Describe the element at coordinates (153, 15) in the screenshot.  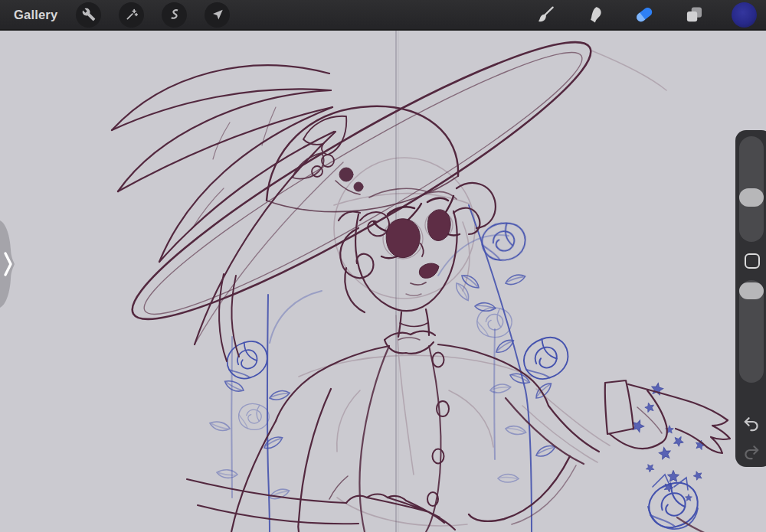
I see `left-tool-group` at that location.